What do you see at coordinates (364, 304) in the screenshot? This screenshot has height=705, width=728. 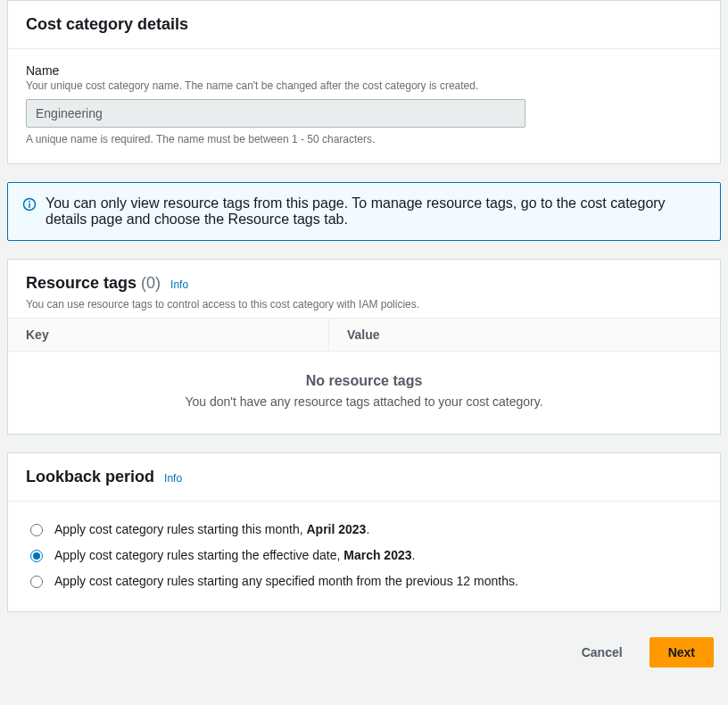 I see `resource-tags-subtext: You can use resource tags to control acc…` at bounding box center [364, 304].